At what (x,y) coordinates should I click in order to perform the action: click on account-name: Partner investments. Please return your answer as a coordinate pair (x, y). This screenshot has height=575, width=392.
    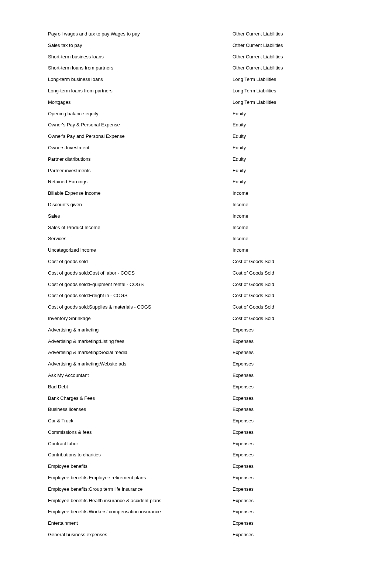
    Looking at the image, I should click on (140, 171).